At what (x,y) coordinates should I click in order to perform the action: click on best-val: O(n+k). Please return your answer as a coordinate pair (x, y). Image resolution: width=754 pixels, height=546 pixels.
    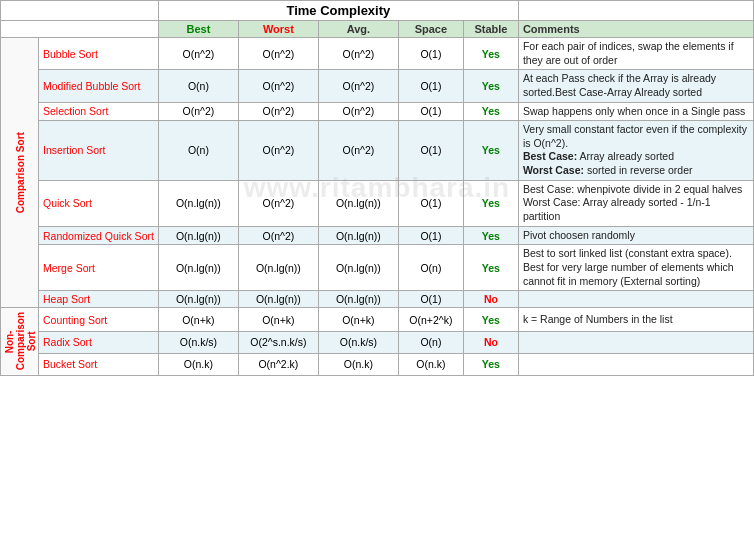
    Looking at the image, I should click on (198, 320).